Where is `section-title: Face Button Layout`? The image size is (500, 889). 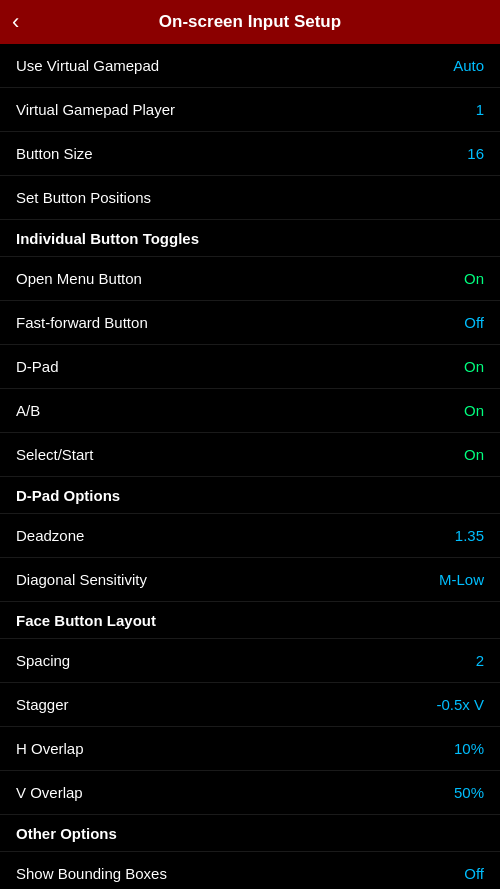
section-title: Face Button Layout is located at coordinates (86, 620).